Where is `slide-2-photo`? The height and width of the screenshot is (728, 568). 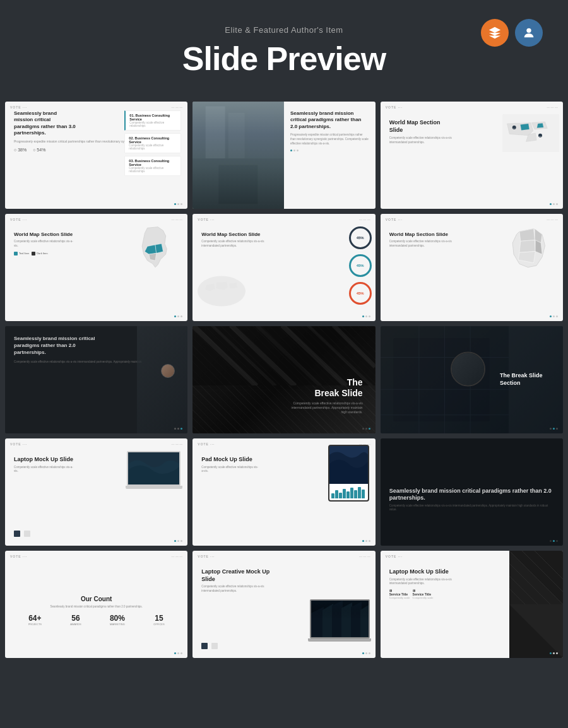
slide-2-photo is located at coordinates (239, 155).